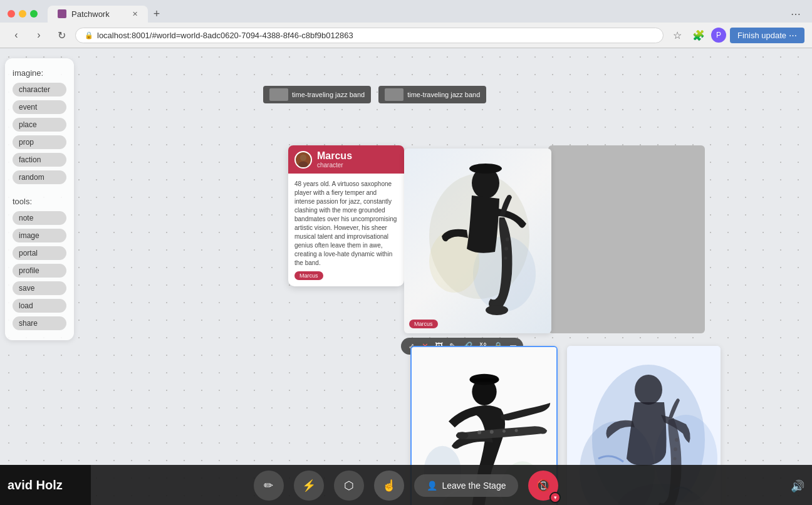 The image size is (812, 505). What do you see at coordinates (11, 14) in the screenshot?
I see `close-traffic-light` at bounding box center [11, 14].